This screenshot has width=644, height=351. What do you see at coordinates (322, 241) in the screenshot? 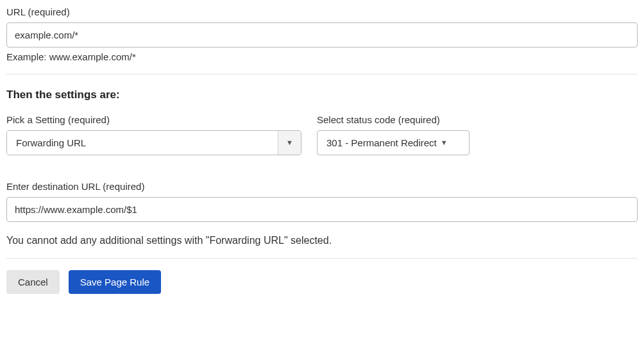
I see `info-text: You cannot add any additional settings w…` at bounding box center [322, 241].